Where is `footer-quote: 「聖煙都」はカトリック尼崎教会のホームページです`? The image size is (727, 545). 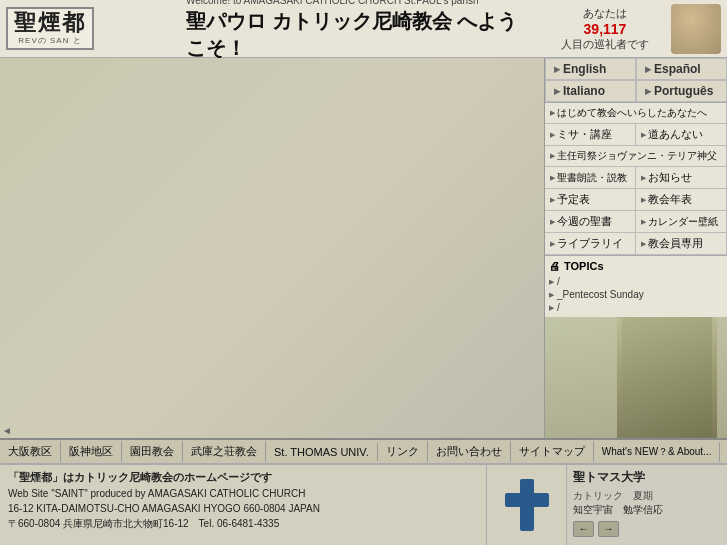 footer-quote: 「聖煙都」はカトリック尼崎教会のホームページです is located at coordinates (243, 478).